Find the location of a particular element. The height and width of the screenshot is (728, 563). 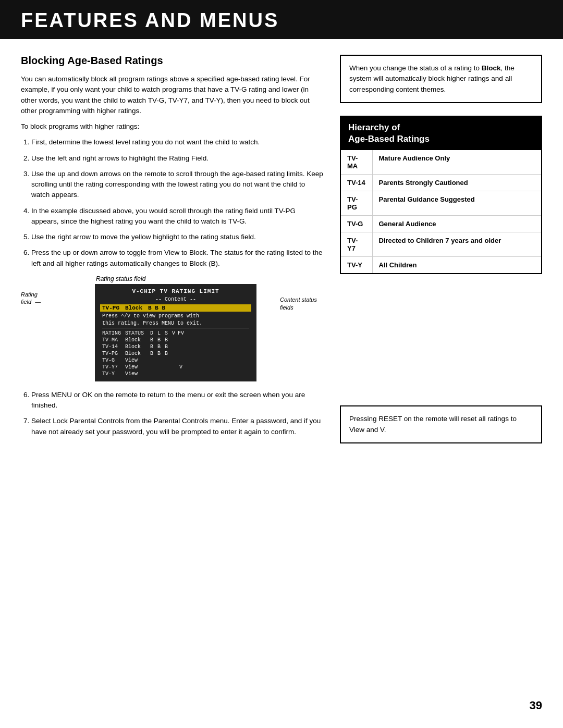

info-line2: this rating. Press MENU to exit. is located at coordinates (176, 323).